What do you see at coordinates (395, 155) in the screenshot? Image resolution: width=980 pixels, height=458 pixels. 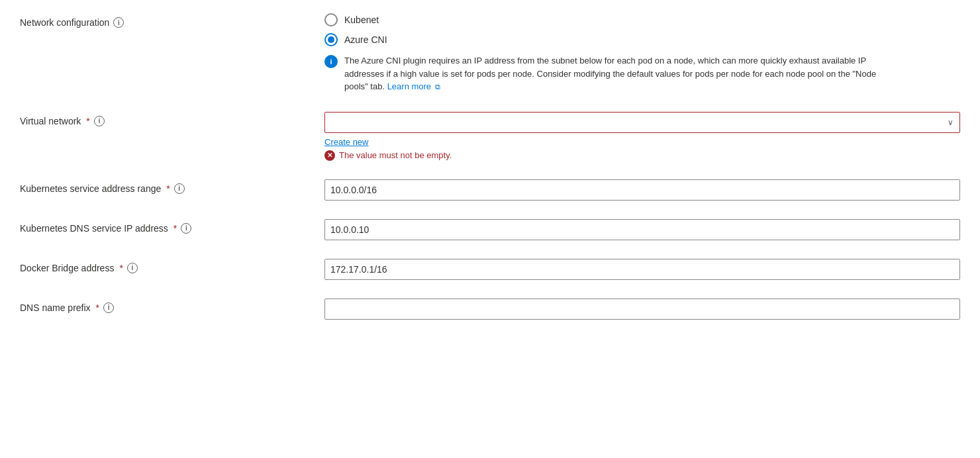 I see `error-message-text: The value must not be empty.` at bounding box center [395, 155].